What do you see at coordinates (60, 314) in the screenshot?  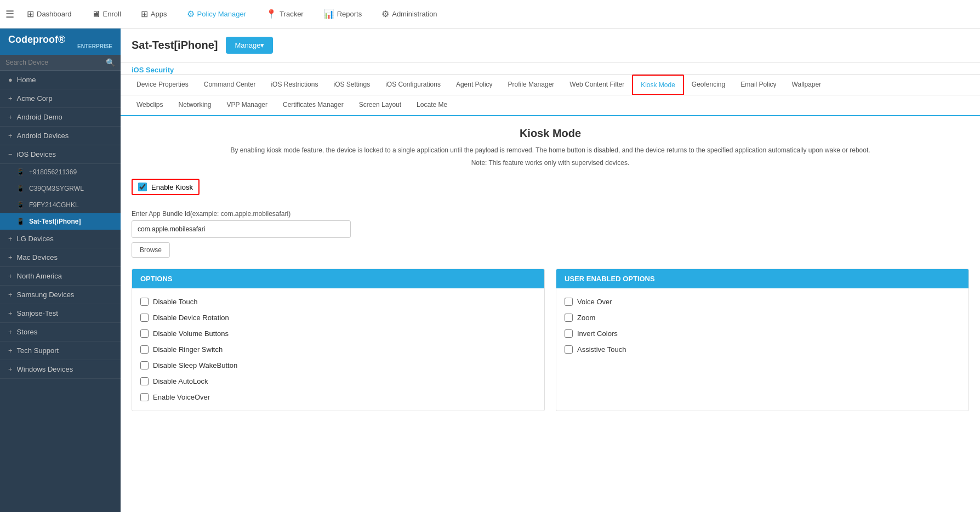 I see `sidebar-item-sanjose: + Sanjose-Test` at bounding box center [60, 314].